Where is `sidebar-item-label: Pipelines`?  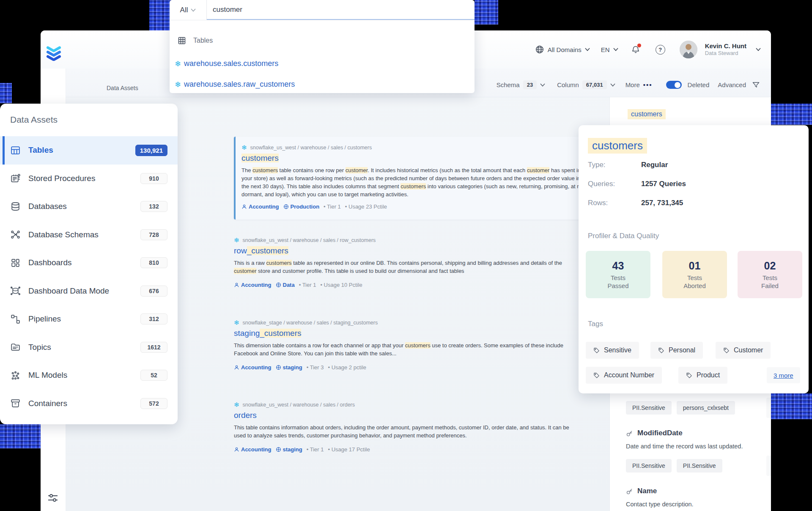 sidebar-item-label: Pipelines is located at coordinates (80, 319).